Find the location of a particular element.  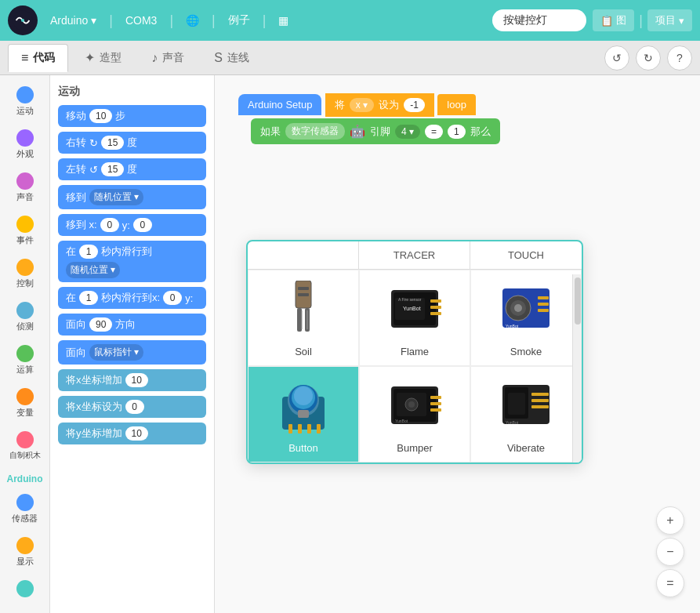

cat-sound: 声音 is located at coordinates (25, 188).